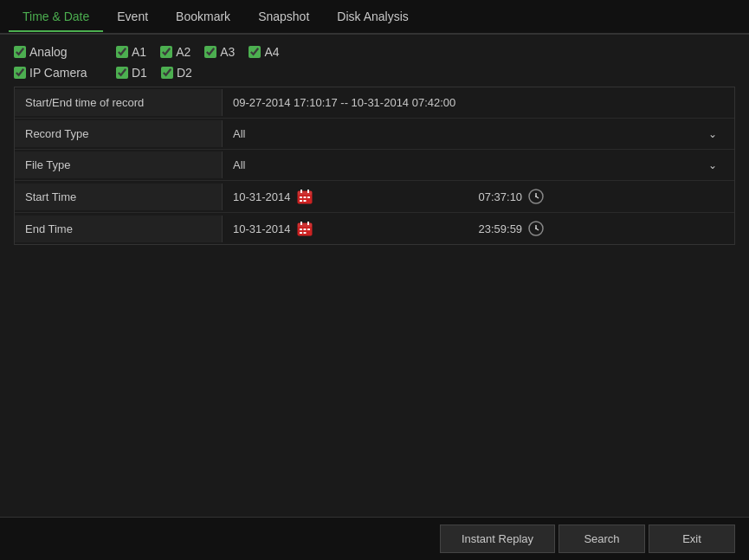 Image resolution: width=749 pixels, height=560 pixels. Describe the element at coordinates (497, 538) in the screenshot. I see `instant-replay-button: Instant Replay` at that location.